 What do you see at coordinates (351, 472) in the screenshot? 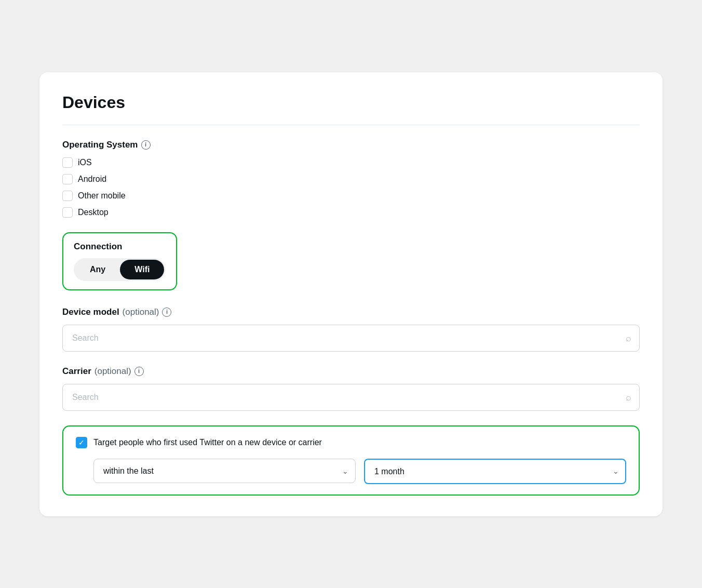
I see `target-dropdowns-row: within the last more than ⌄ 1 month 2 mo…` at bounding box center [351, 472].